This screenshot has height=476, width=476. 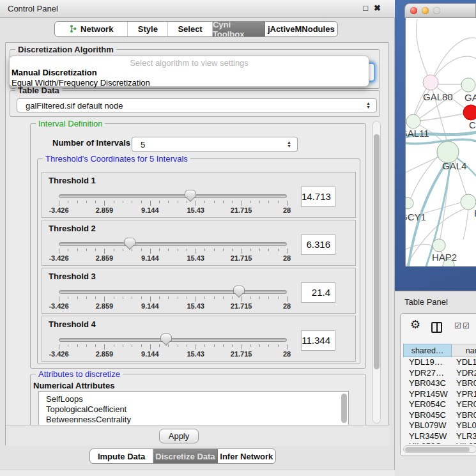 I want to click on network-view-canvas: GAL80GACGAL11GAL4GCY1HHAP2, so click(x=441, y=142).